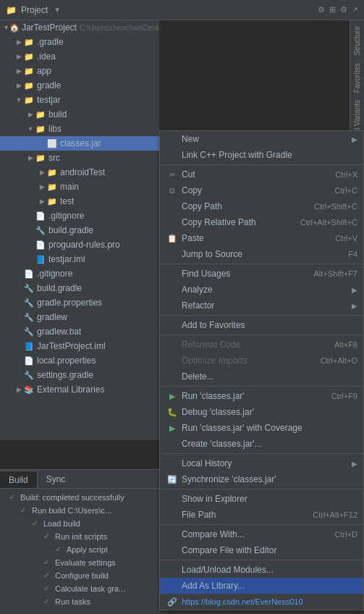 The width and height of the screenshot is (364, 614). I want to click on expand-icon: ↗, so click(355, 10).